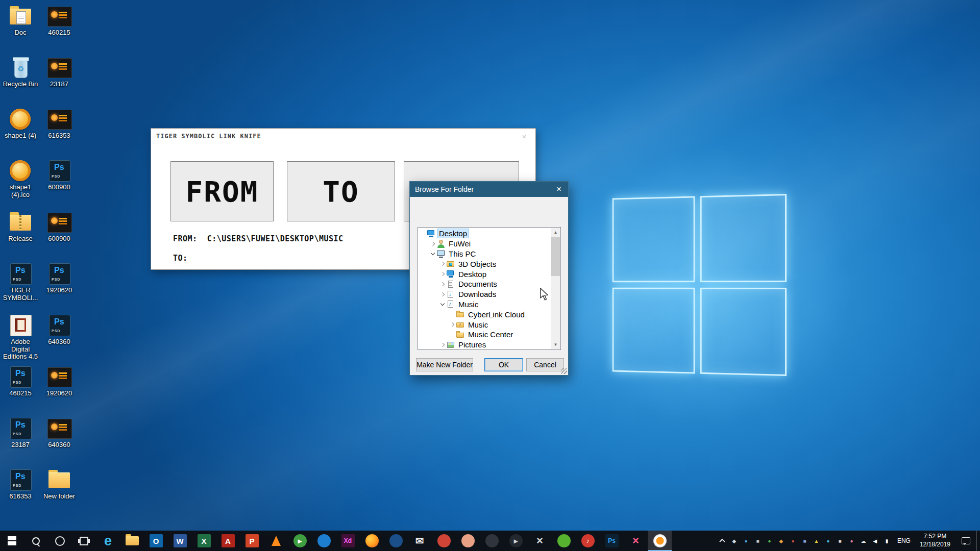 The width and height of the screenshot is (980, 551). I want to click on scroll-down-button: ▼, so click(555, 345).